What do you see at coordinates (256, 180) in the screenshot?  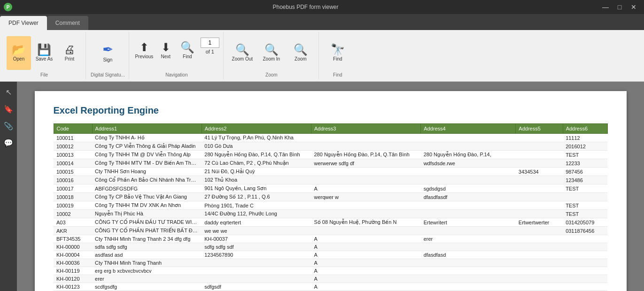 I see `cell-5-2: 102 Thủ Khoa` at bounding box center [256, 180].